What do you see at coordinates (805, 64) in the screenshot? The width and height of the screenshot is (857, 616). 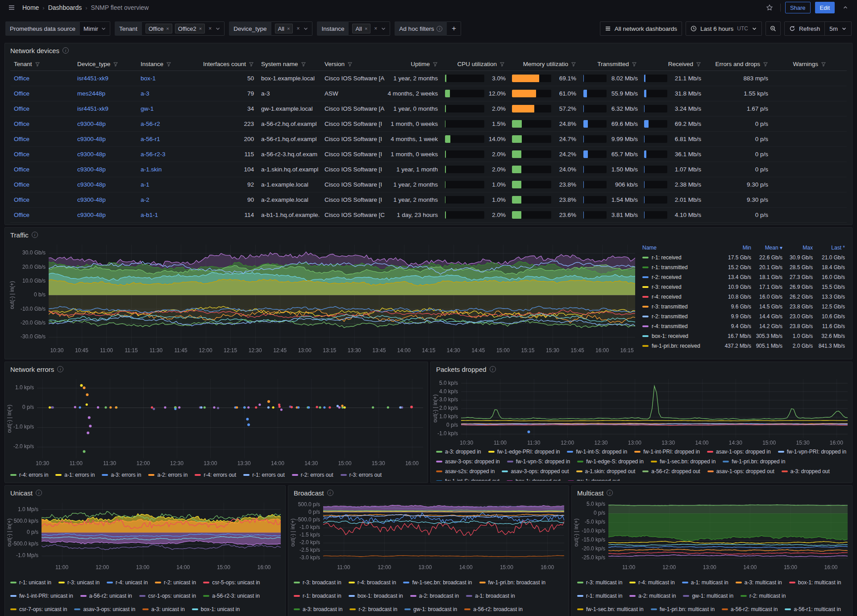 I see `column-header-label: Warnings` at bounding box center [805, 64].